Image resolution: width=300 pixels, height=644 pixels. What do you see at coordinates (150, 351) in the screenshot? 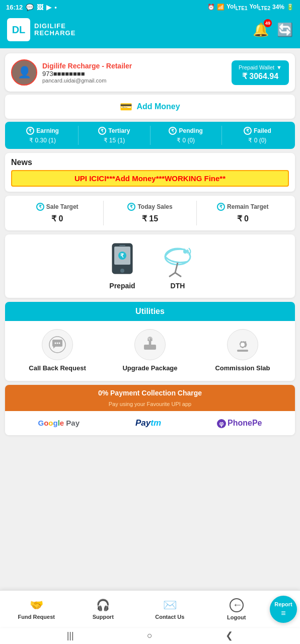
I see `utility-upgrade: ₹ Upgrade Package` at bounding box center [150, 351].